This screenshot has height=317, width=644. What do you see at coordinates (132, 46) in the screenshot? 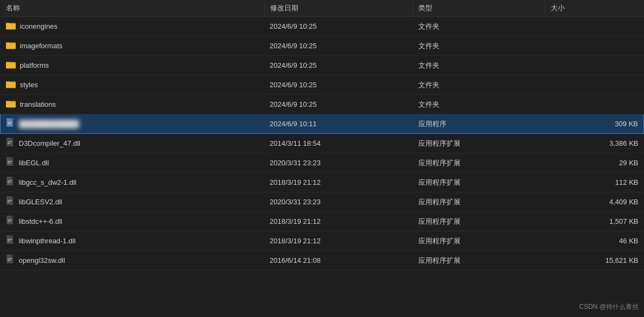
I see `file-name-container: imageformats` at bounding box center [132, 46].